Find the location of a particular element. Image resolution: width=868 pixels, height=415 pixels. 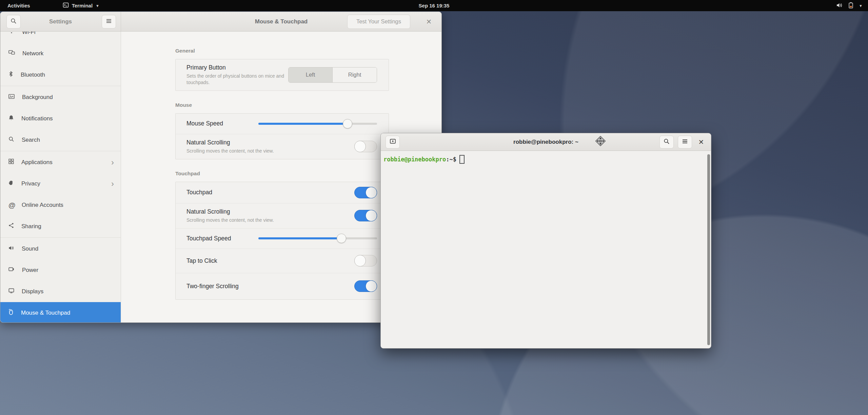

app-menu-terminal: Terminal ▼ is located at coordinates (81, 5).